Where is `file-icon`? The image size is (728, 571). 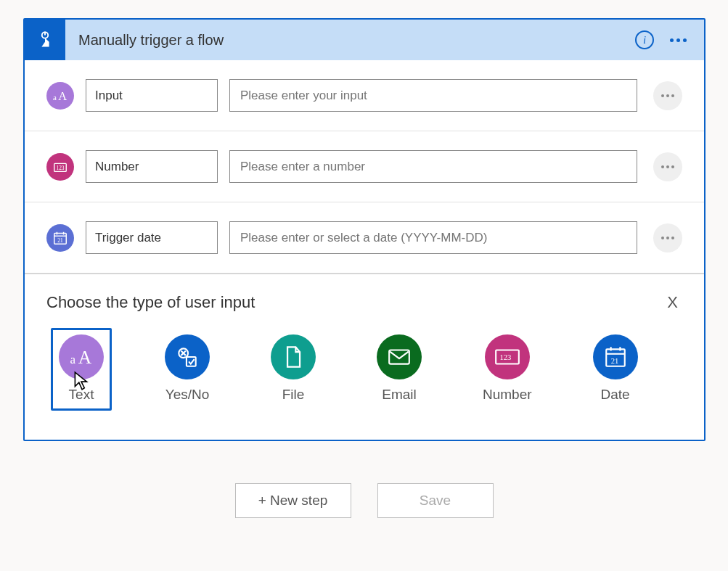 file-icon is located at coordinates (293, 357).